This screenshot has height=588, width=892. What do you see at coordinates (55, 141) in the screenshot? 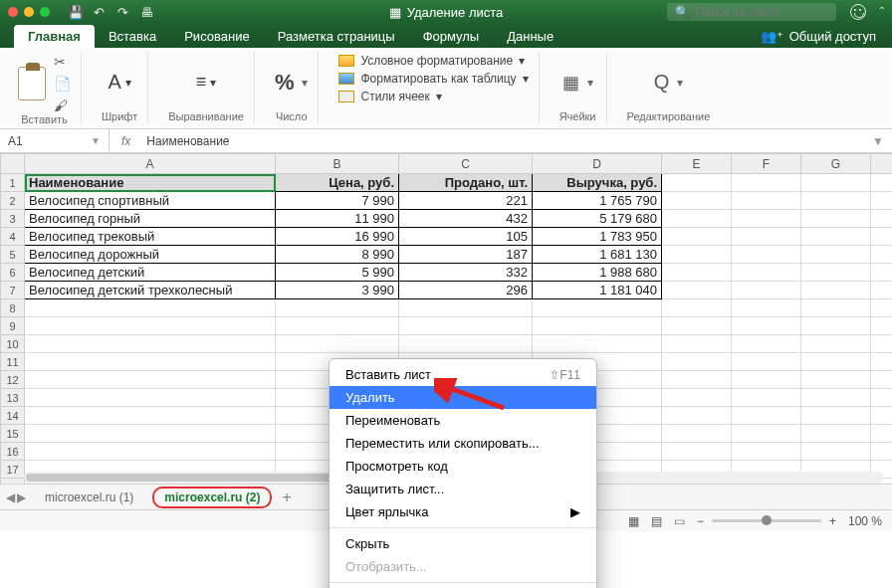
I see `name-box: A1 ▼` at bounding box center [55, 141].